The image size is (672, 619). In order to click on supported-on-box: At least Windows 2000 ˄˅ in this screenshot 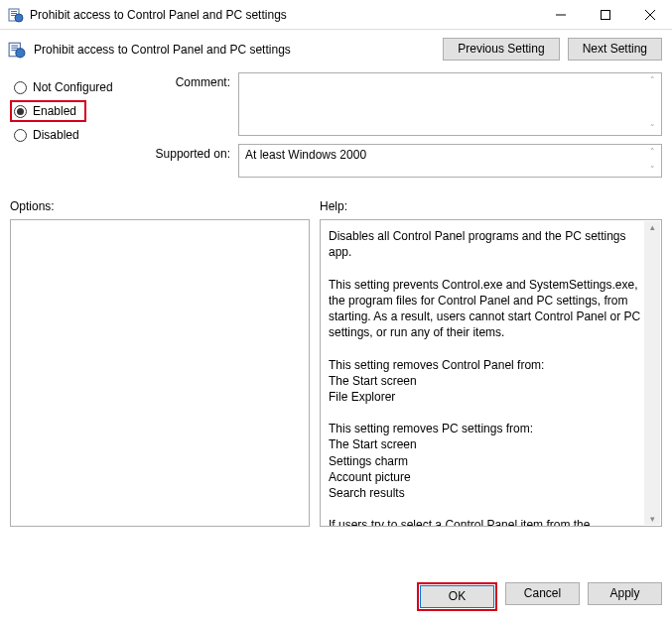, I will do `click(451, 161)`.